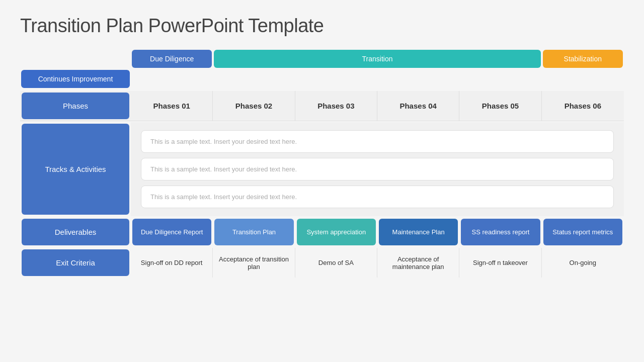 This screenshot has width=644, height=362. Describe the element at coordinates (583, 106) in the screenshot. I see `phase-06: Phases 06` at that location.